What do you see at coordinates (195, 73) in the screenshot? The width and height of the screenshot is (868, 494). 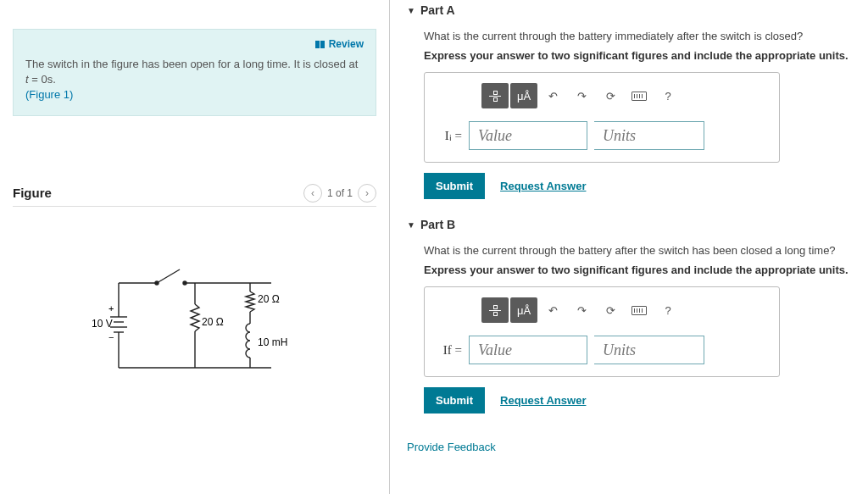 I see `problem-text: The switch in the figure has been open f…` at bounding box center [195, 73].